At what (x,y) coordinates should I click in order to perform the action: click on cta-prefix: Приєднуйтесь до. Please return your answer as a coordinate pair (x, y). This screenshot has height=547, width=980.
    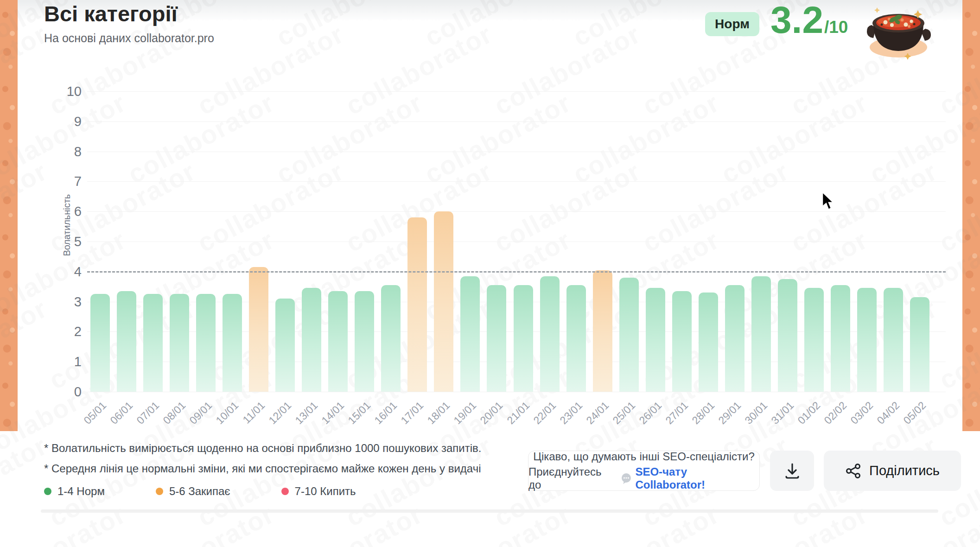
    Looking at the image, I should click on (573, 478).